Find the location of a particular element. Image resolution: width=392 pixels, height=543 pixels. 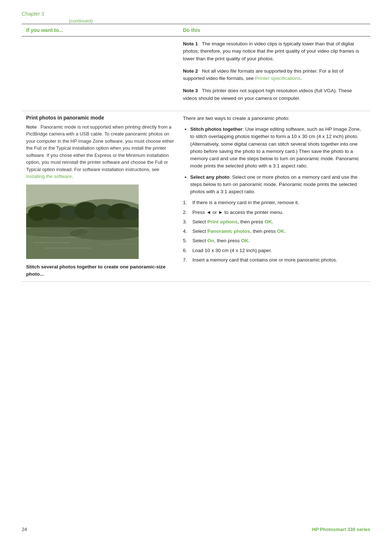

chapter-label: Chapter 3 is located at coordinates (196, 14).